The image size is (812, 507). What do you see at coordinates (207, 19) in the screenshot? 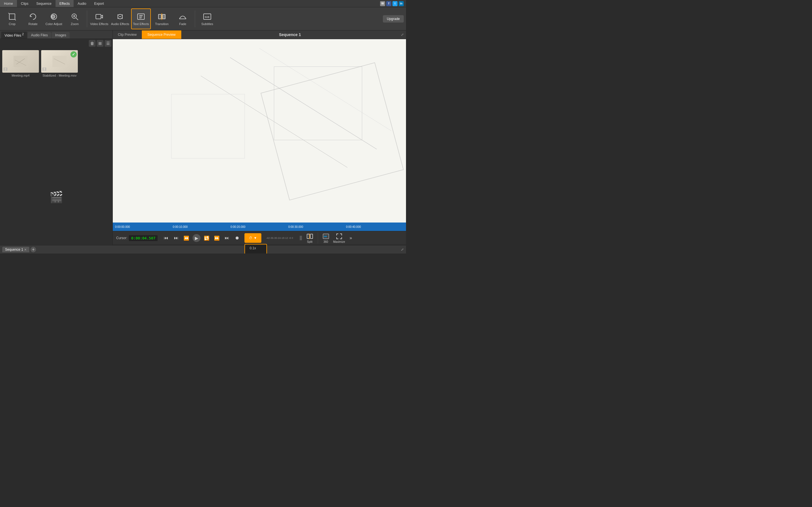
I see `subtitles-tool-button: SUB Subtitles` at bounding box center [207, 19].